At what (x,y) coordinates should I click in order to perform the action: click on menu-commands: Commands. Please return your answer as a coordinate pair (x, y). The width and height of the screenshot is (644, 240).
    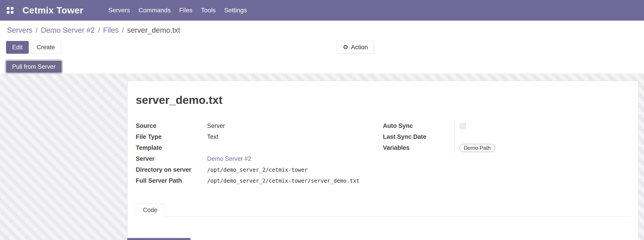
    Looking at the image, I should click on (154, 10).